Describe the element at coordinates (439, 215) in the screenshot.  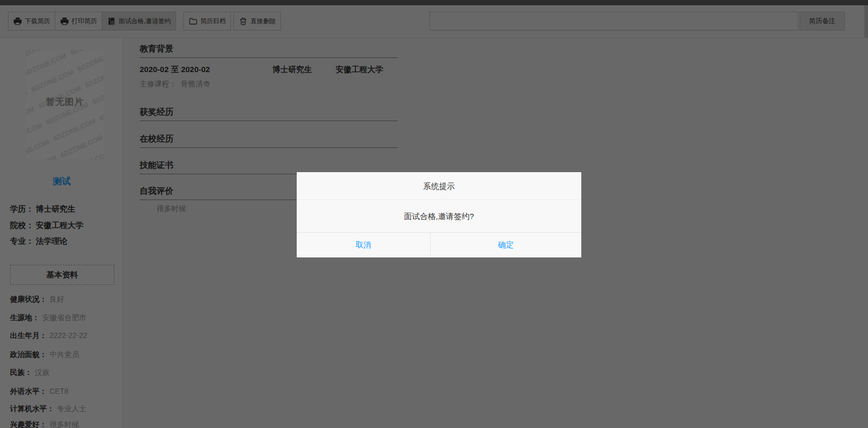
I see `system-dialog: 系统提示 面试合格,邀请签约? 取消 确定` at that location.